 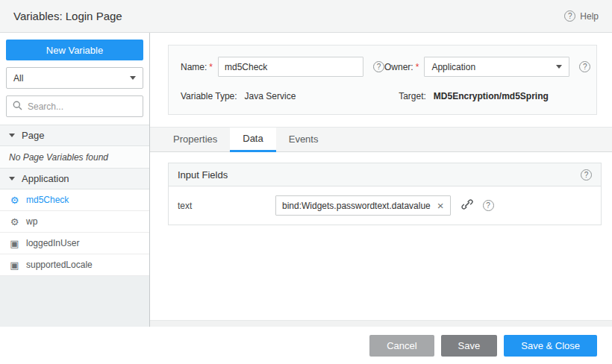 I want to click on link-icon, so click(x=467, y=206).